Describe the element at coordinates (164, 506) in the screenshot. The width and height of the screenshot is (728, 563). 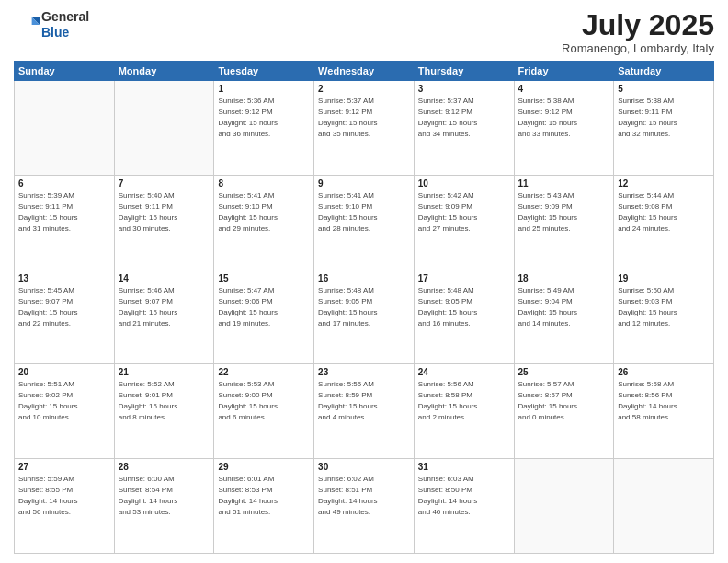
I see `day-cell: 28Sunrise: 6:00 AMSunset: 8:54 PMDayligh…` at that location.